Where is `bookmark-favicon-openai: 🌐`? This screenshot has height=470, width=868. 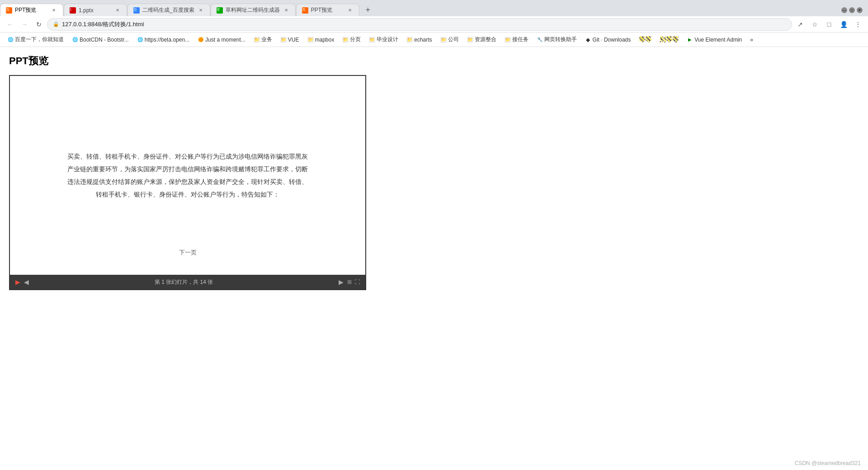
bookmark-favicon-openai: 🌐 is located at coordinates (140, 40).